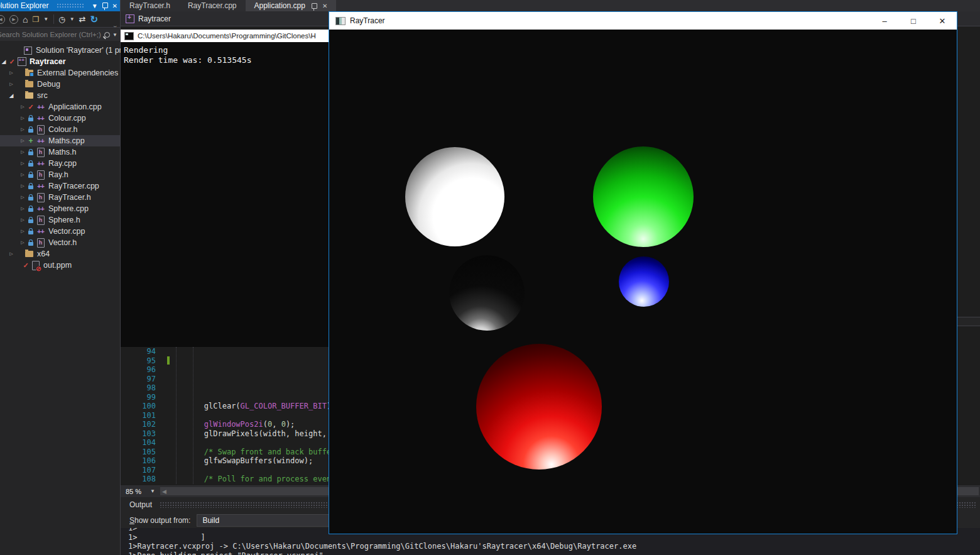 Image resolution: width=980 pixels, height=555 pixels. I want to click on tree-item-sphere-h: ▷Sphere.h, so click(60, 220).